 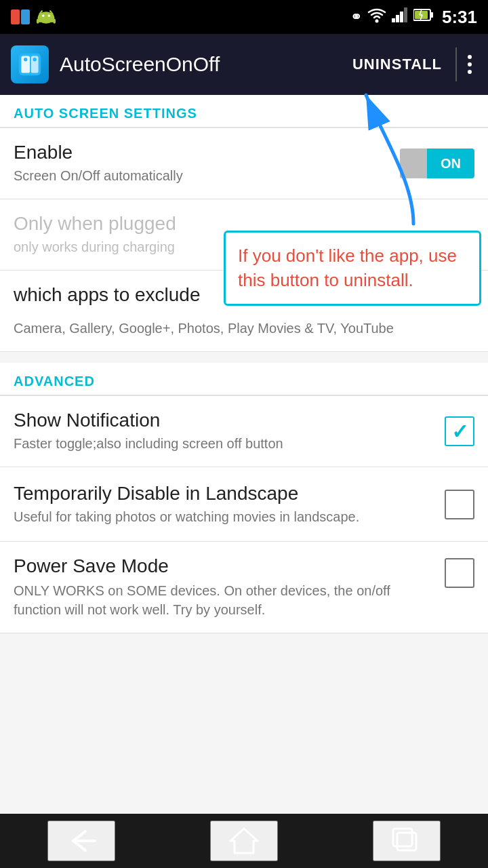 What do you see at coordinates (413, 163) in the screenshot?
I see `toggle-off-part` at bounding box center [413, 163].